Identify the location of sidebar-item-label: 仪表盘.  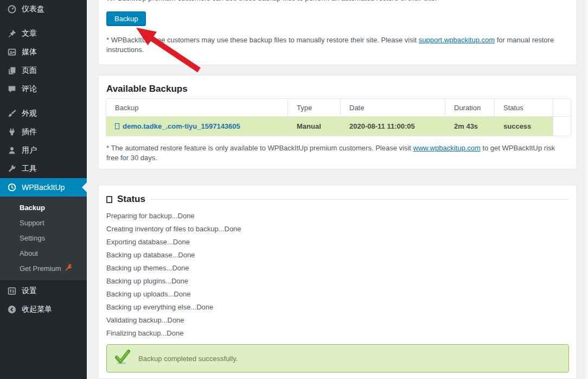
(33, 9).